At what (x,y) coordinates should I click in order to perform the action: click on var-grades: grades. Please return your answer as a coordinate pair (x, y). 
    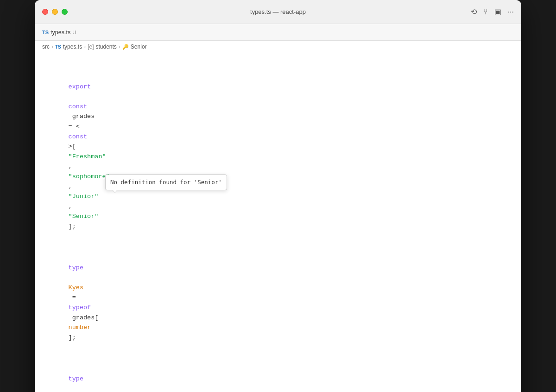
    Looking at the image, I should click on (83, 117).